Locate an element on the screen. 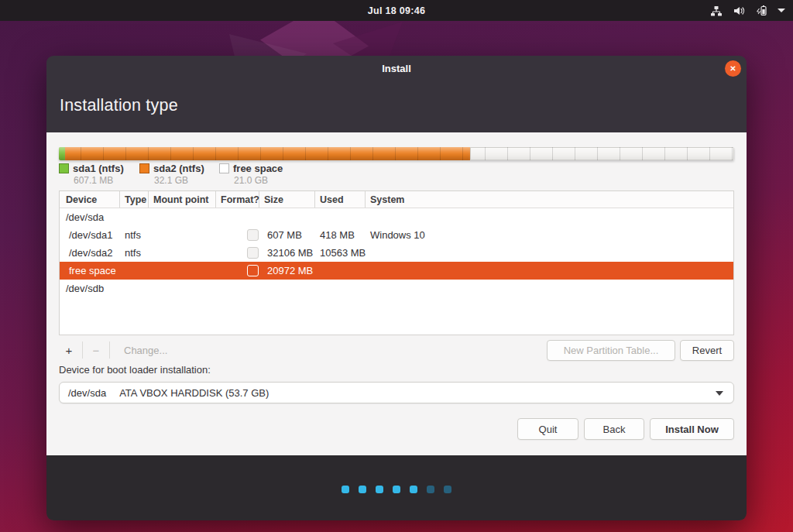 Image resolution: width=793 pixels, height=532 pixels. column-header-used: Used is located at coordinates (341, 200).